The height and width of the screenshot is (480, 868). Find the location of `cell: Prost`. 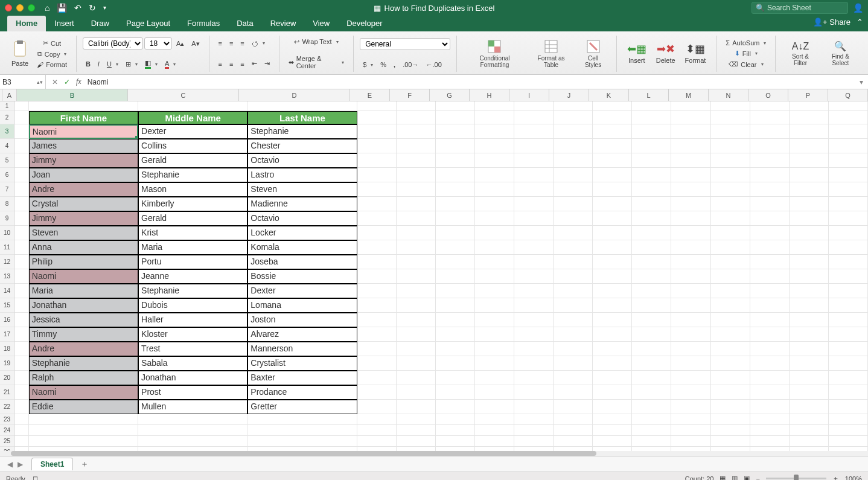

cell: Prost is located at coordinates (193, 392).